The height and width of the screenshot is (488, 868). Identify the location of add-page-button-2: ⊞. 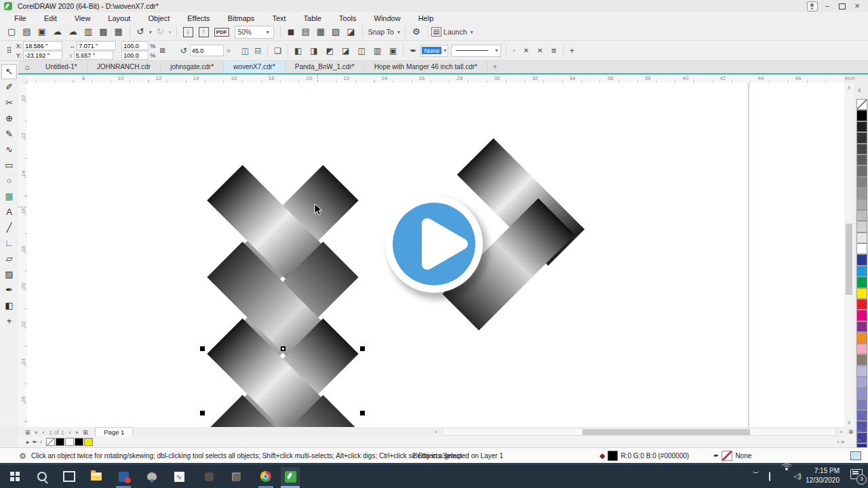
(85, 432).